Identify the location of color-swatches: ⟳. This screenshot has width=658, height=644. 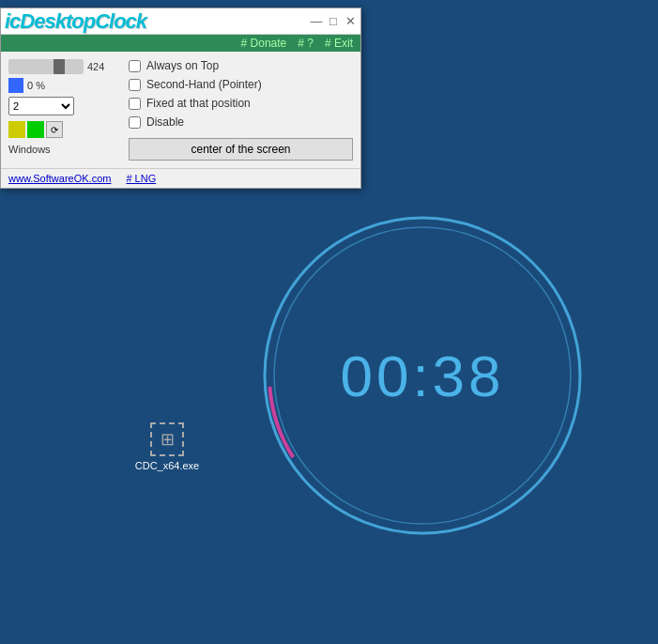
(65, 130).